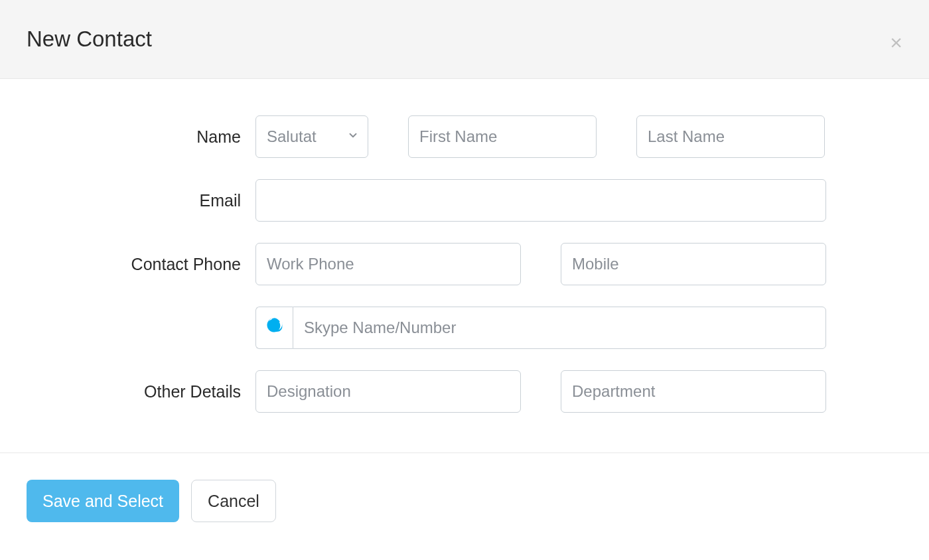 The height and width of the screenshot is (560, 929). What do you see at coordinates (559, 328) in the screenshot?
I see `skype-input` at bounding box center [559, 328].